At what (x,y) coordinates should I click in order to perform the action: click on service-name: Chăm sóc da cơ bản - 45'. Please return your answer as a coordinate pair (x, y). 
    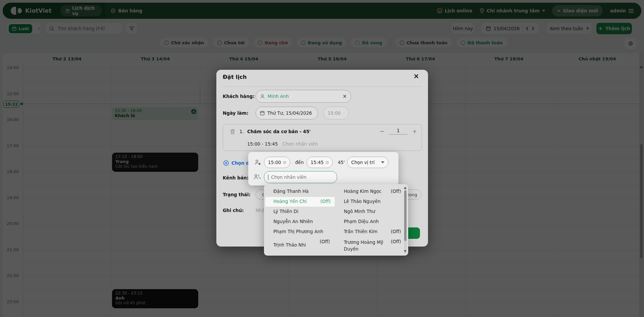
    Looking at the image, I should click on (279, 131).